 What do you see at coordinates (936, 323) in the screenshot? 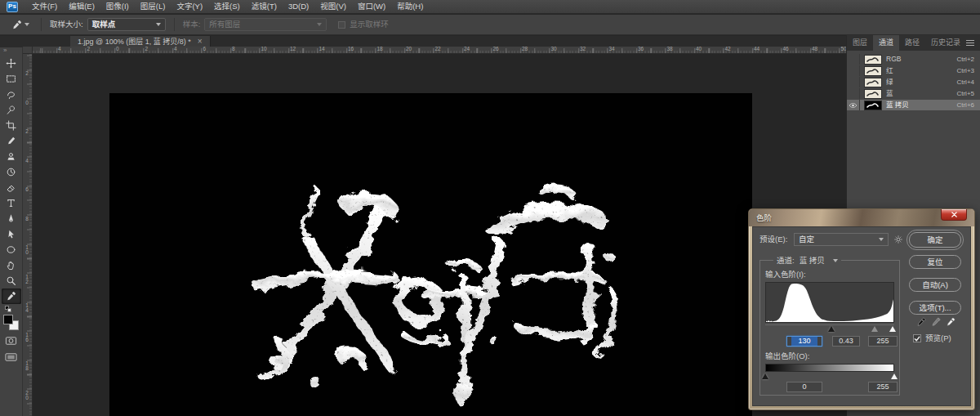
I see `gray-point-eyedropper-icon` at bounding box center [936, 323].